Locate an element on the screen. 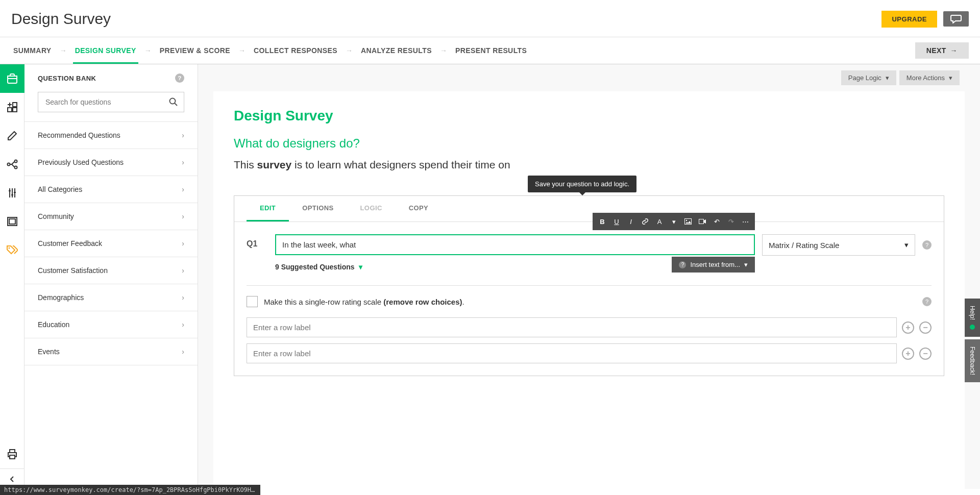 Image resolution: width=980 pixels, height=495 pixels. rail-themes is located at coordinates (12, 221).